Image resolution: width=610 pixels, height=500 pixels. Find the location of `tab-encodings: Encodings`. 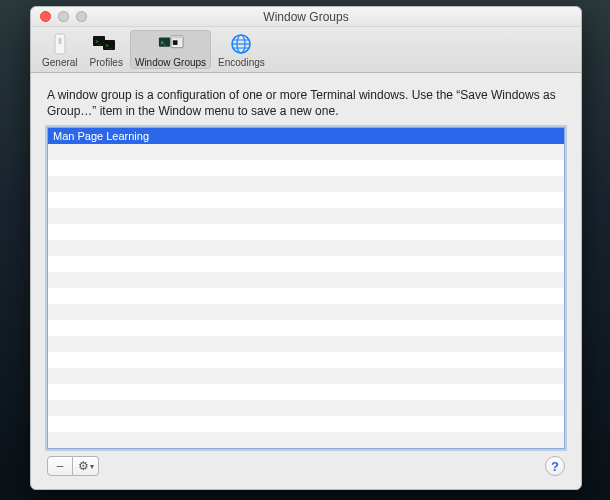

tab-encodings: Encodings is located at coordinates (242, 50).